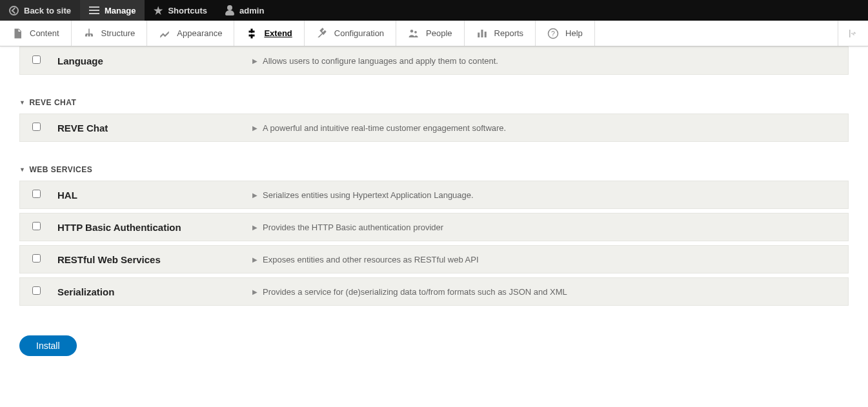  I want to click on menu-content-label: Content, so click(45, 34).